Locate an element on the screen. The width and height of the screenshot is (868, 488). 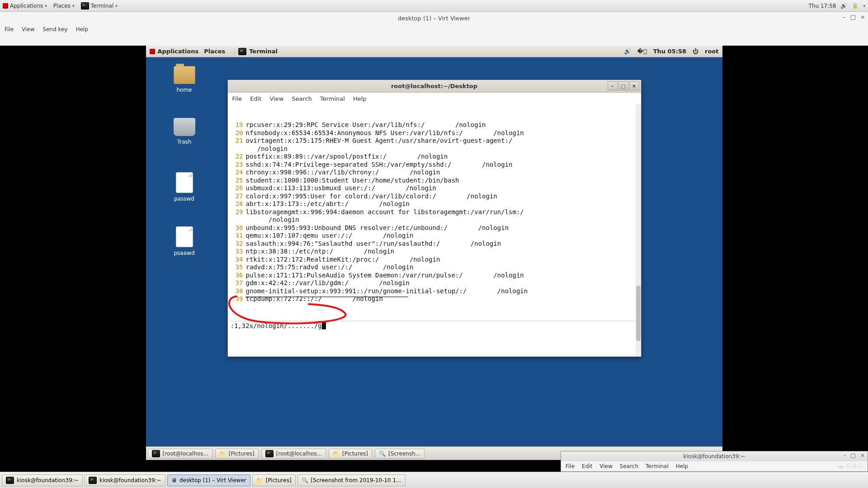
small-terminal-menubar: File Edit View Search Terminal Help is located at coordinates (714, 466).